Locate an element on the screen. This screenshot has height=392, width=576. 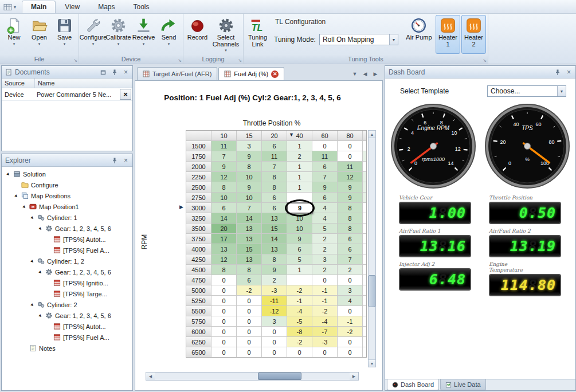
grid-cell-4500-60: 2 is located at coordinates (325, 270).